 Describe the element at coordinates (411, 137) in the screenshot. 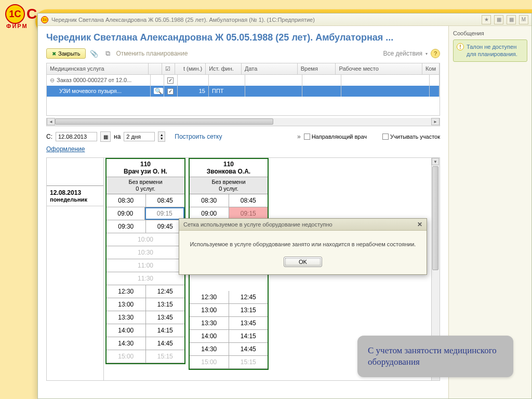

I see `consider-area-check: Учитывать участок` at that location.